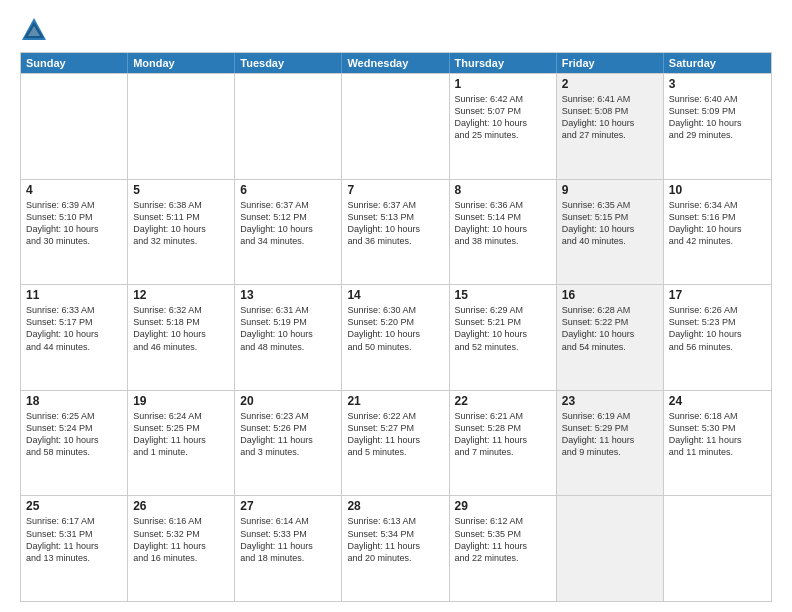 This screenshot has width=792, height=612. I want to click on header-day-thursday: Thursday, so click(504, 63).